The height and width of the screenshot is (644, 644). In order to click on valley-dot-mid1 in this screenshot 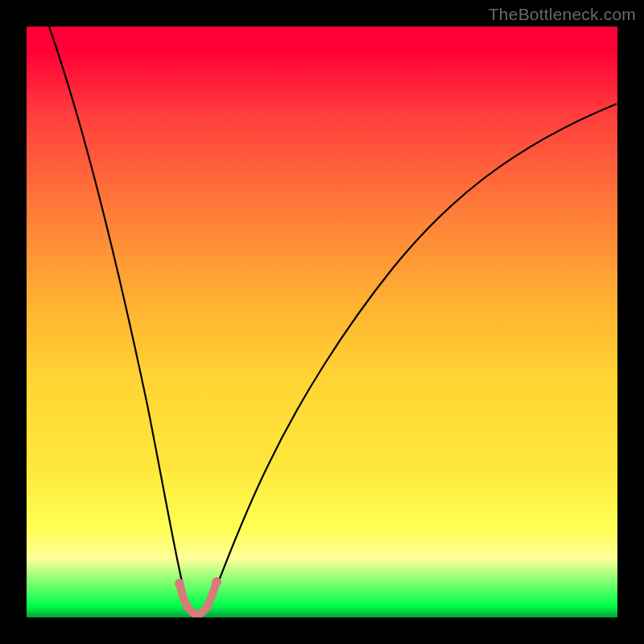, I will do `click(188, 607)`.